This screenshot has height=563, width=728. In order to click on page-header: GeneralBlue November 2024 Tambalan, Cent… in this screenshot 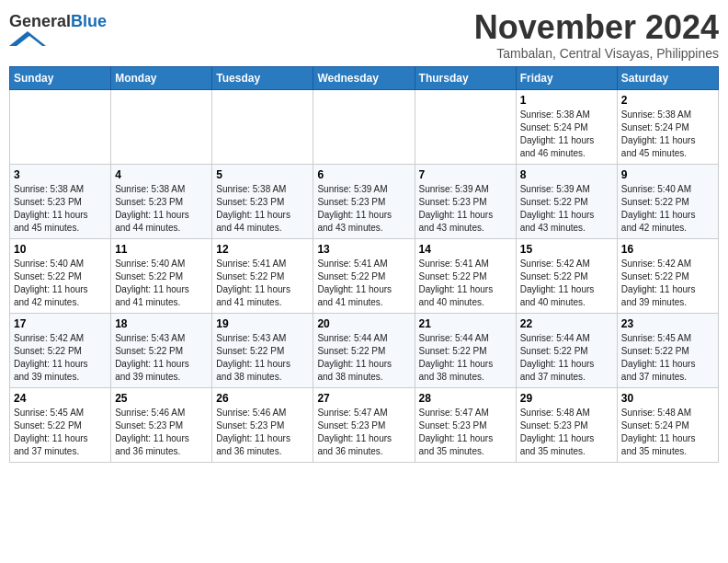, I will do `click(364, 35)`.